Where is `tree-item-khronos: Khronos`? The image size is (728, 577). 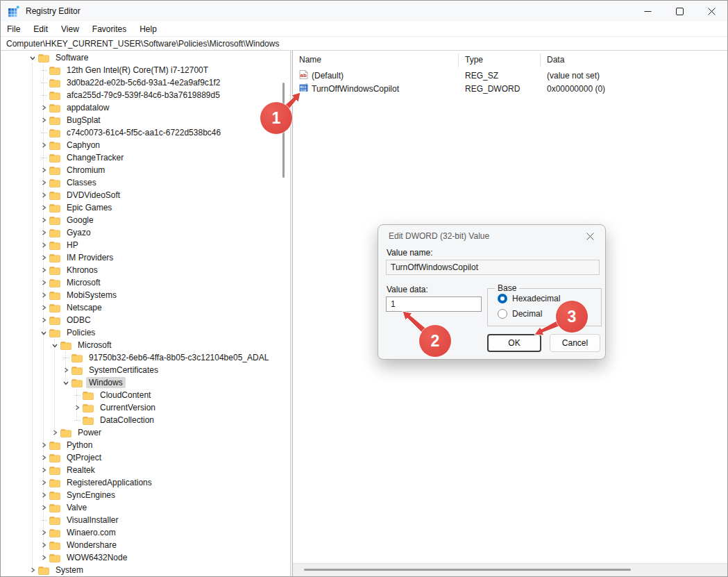
tree-item-khronos: Khronos is located at coordinates (146, 270).